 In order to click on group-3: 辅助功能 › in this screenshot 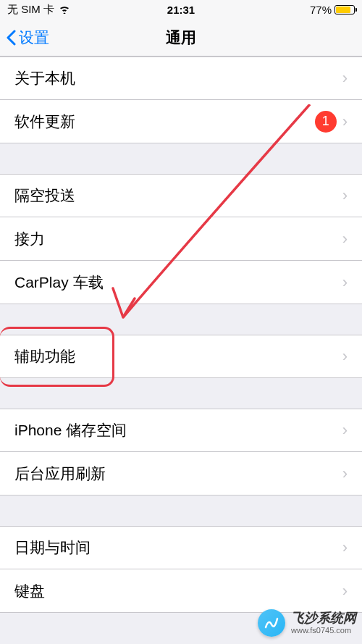, I will do `click(181, 356)`.